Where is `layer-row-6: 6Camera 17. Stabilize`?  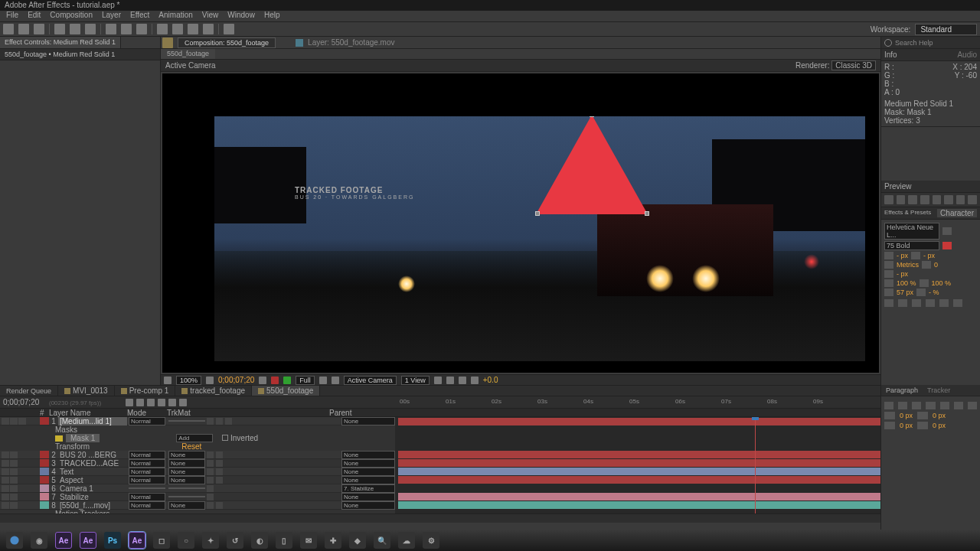 layer-row-6: 6Camera 17. Stabilize is located at coordinates (198, 488).